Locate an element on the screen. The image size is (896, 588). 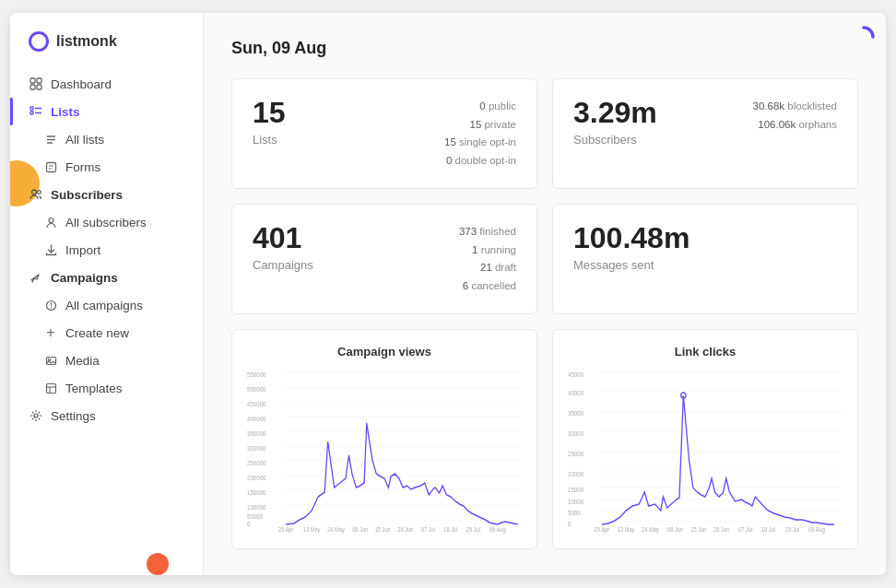
svg-text: 35000 is located at coordinates (575, 413).